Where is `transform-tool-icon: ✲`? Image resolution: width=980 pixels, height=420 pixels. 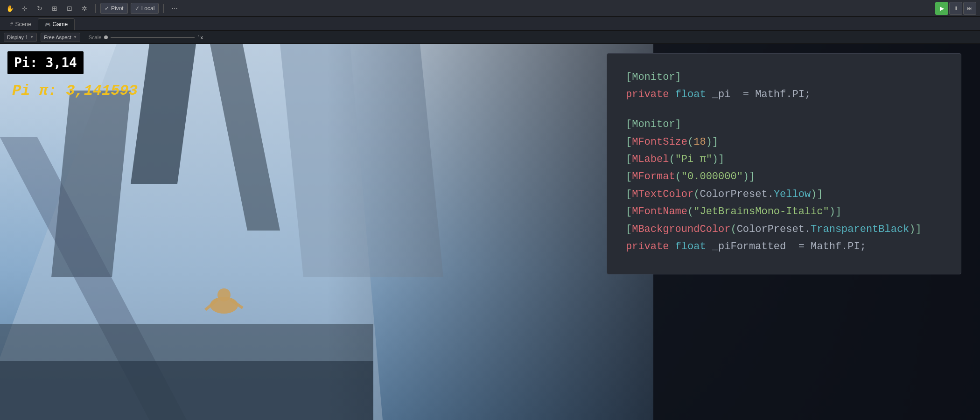 transform-tool-icon: ✲ is located at coordinates (84, 8).